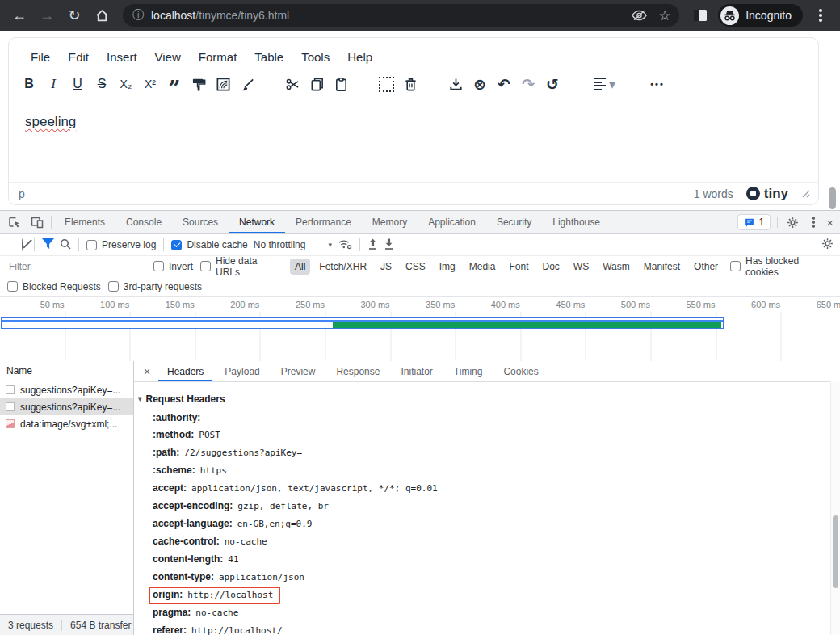  What do you see at coordinates (22, 194) in the screenshot?
I see `element-path: p` at bounding box center [22, 194].